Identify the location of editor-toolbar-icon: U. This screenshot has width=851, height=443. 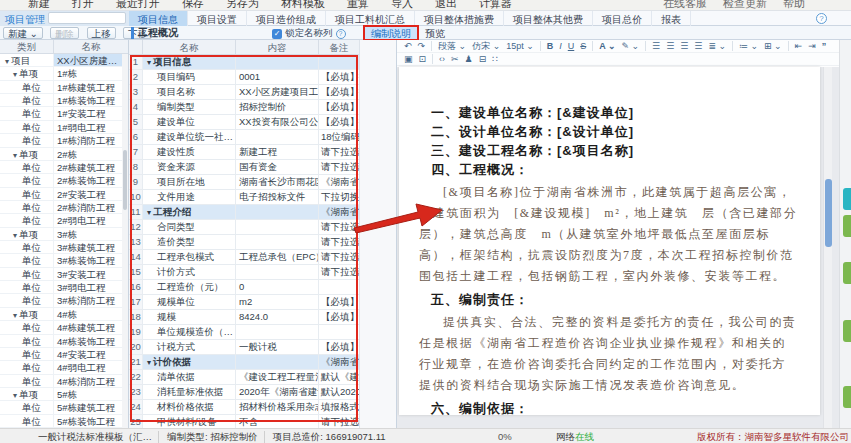
(572, 46).